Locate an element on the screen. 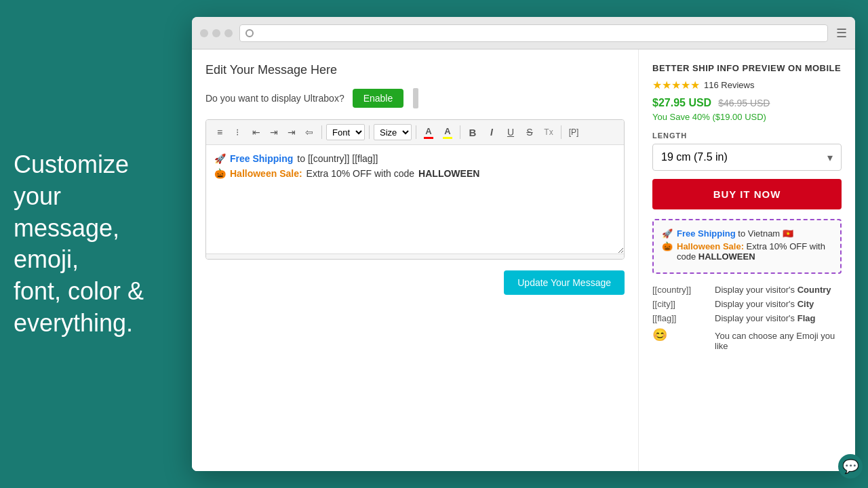 Image resolution: width=868 pixels, height=488 pixels. halloween-code: HALLOWEEN is located at coordinates (449, 174).